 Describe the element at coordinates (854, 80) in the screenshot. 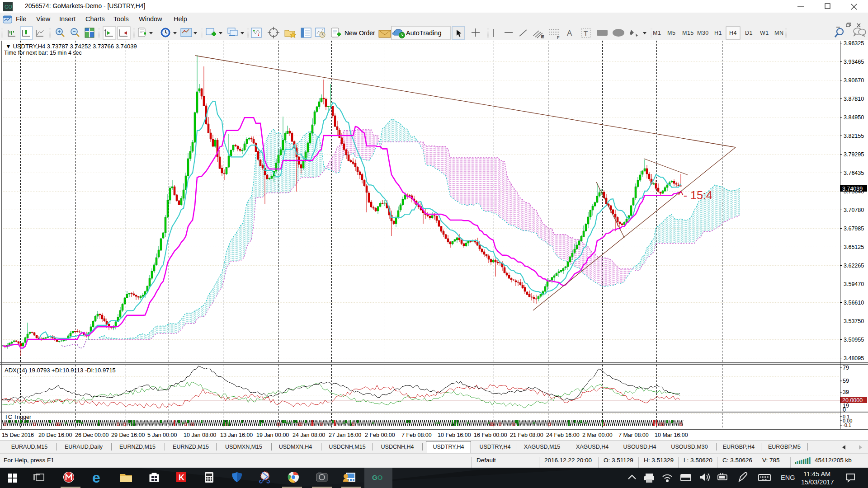

I see `svg-text: 3.90670` at that location.